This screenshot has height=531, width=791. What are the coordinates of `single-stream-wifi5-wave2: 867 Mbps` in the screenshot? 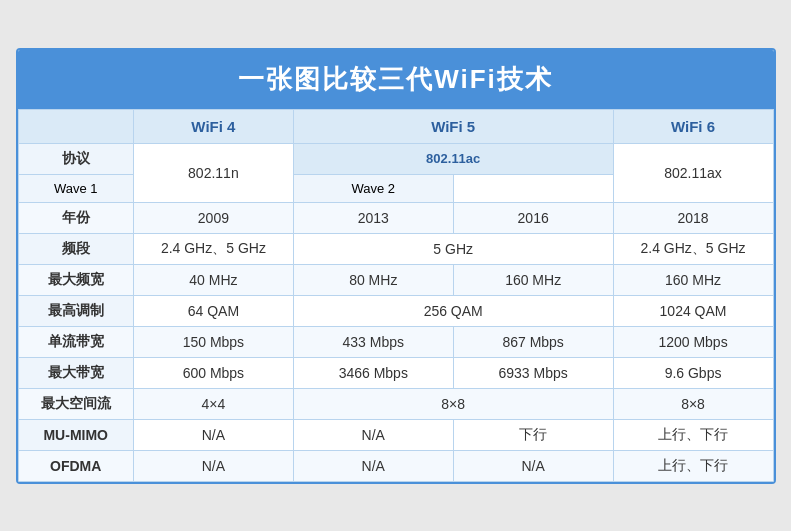 It's located at (533, 342).